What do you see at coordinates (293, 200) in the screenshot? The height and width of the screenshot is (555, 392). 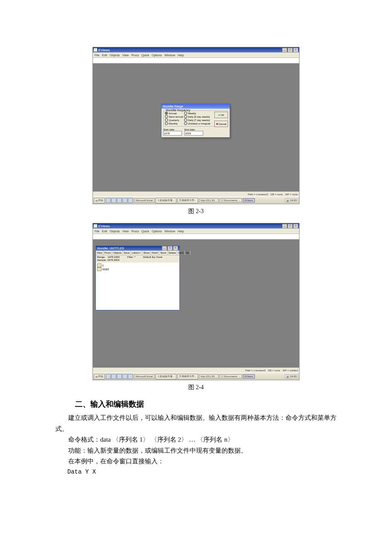 I see `clock: 14:23` at bounding box center [293, 200].